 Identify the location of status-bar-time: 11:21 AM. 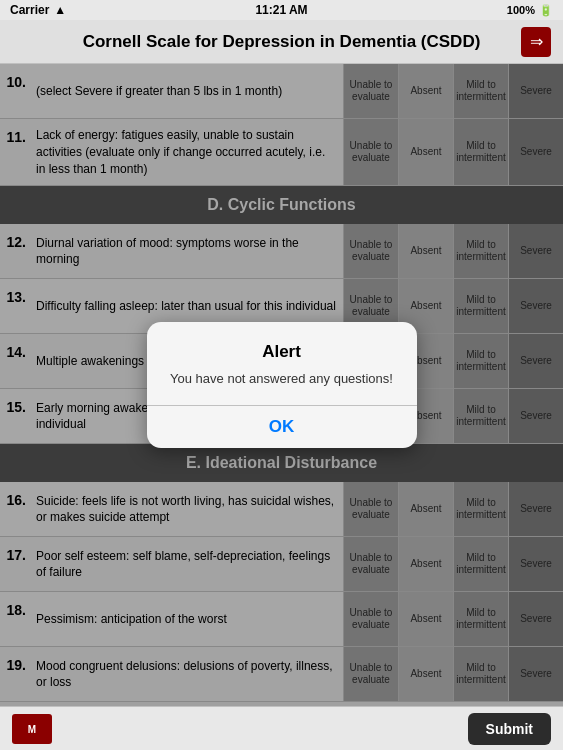
(281, 10).